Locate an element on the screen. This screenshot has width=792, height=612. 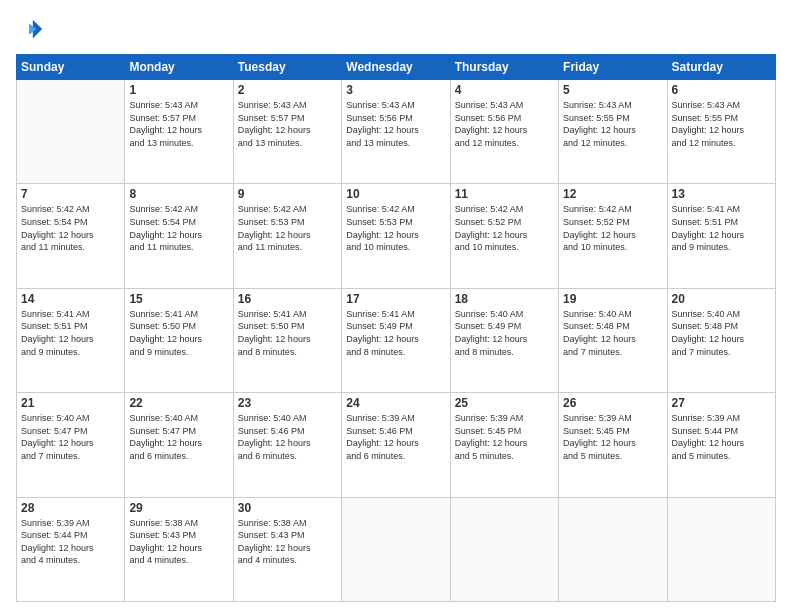
day-cell: 17Sunrise: 5:41 AM Sunset: 5:49 PM Dayli… is located at coordinates (396, 340).